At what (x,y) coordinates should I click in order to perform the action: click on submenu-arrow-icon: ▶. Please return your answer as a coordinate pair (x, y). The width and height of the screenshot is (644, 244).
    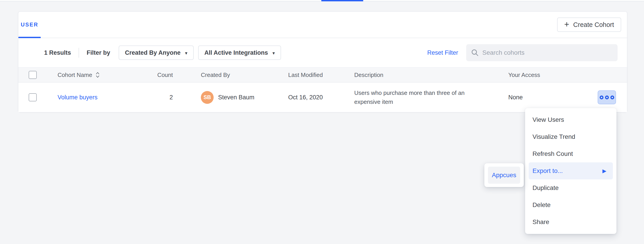
    Looking at the image, I should click on (604, 171).